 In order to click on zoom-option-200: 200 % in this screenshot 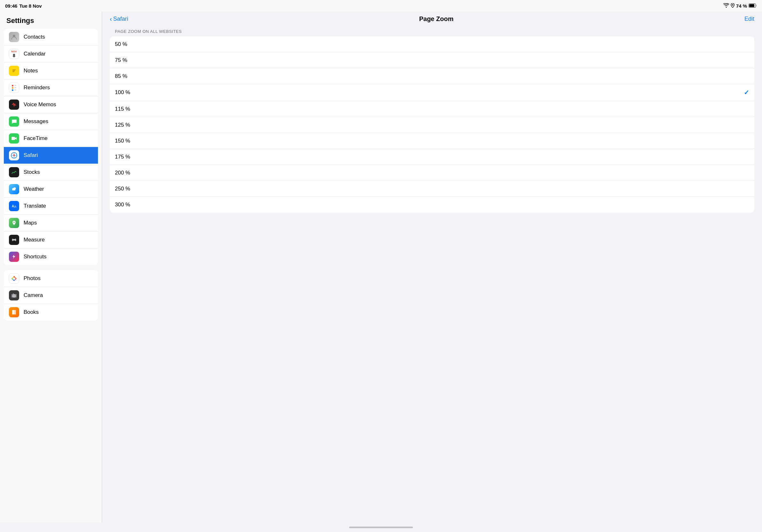, I will do `click(432, 173)`.